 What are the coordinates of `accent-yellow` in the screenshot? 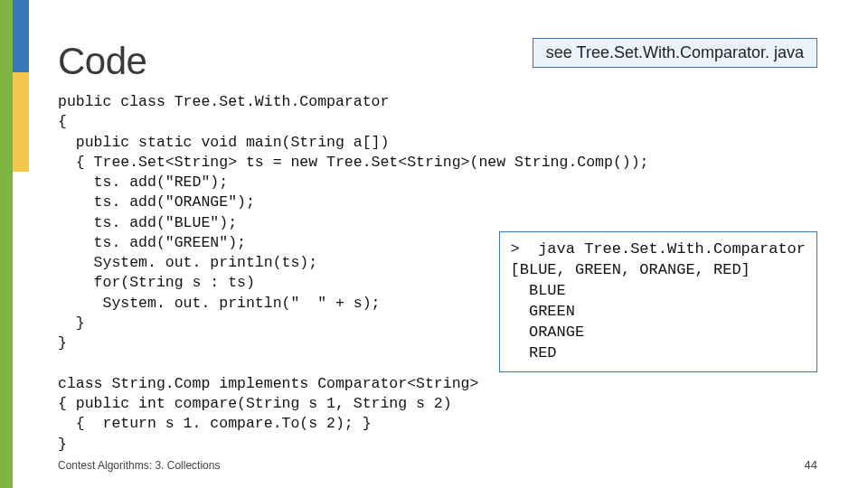 It's located at (21, 122).